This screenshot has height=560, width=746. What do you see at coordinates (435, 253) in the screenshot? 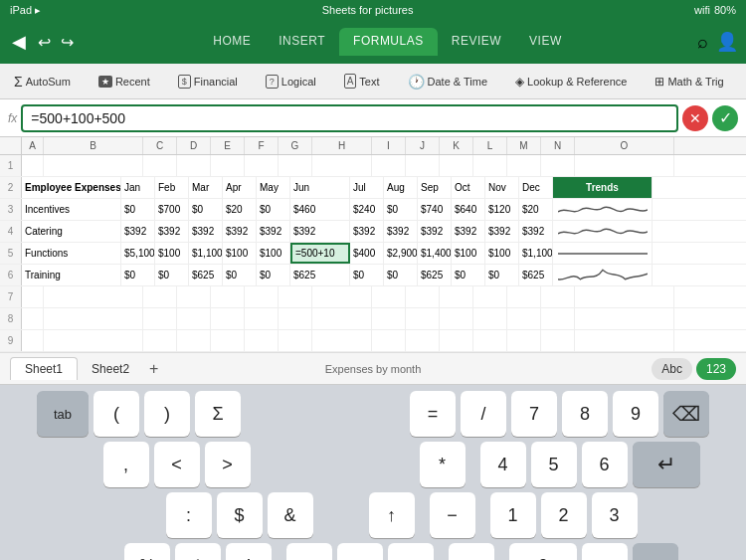
I see `cell: $1,400` at bounding box center [435, 253].